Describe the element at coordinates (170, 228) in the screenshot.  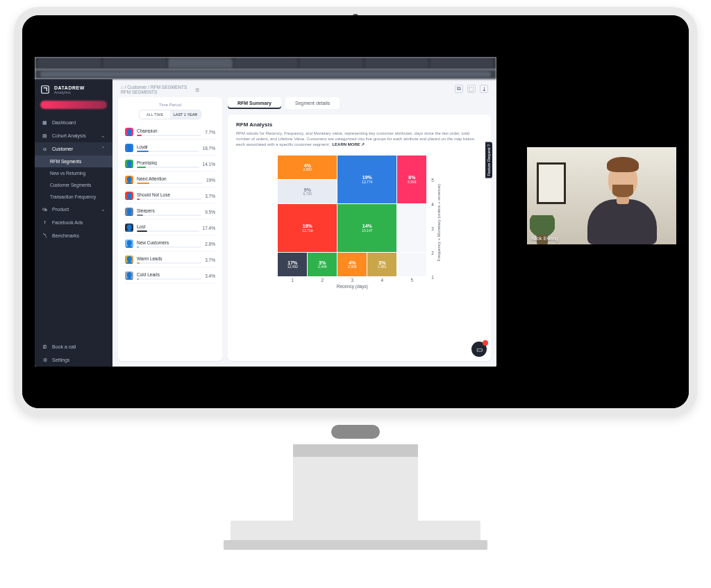
I see `segment-item: 👤Lost17.4%` at that location.